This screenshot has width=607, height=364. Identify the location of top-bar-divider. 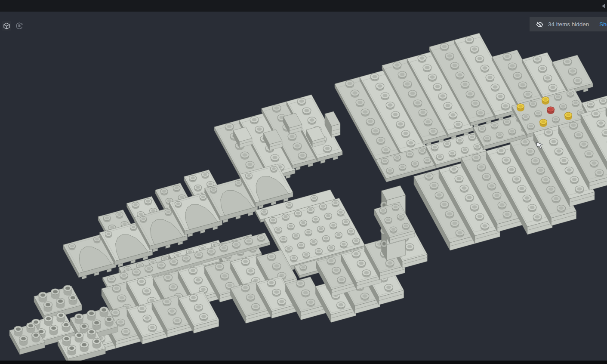
(599, 6).